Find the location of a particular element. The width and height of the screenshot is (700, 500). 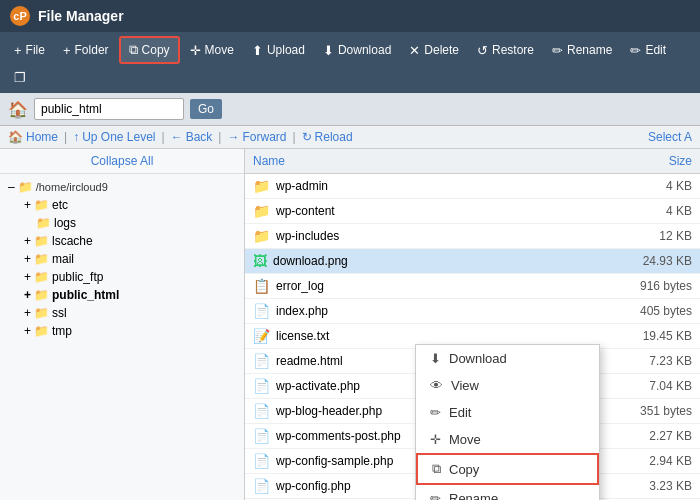

restore-button: ↺ Restore is located at coordinates (506, 50).